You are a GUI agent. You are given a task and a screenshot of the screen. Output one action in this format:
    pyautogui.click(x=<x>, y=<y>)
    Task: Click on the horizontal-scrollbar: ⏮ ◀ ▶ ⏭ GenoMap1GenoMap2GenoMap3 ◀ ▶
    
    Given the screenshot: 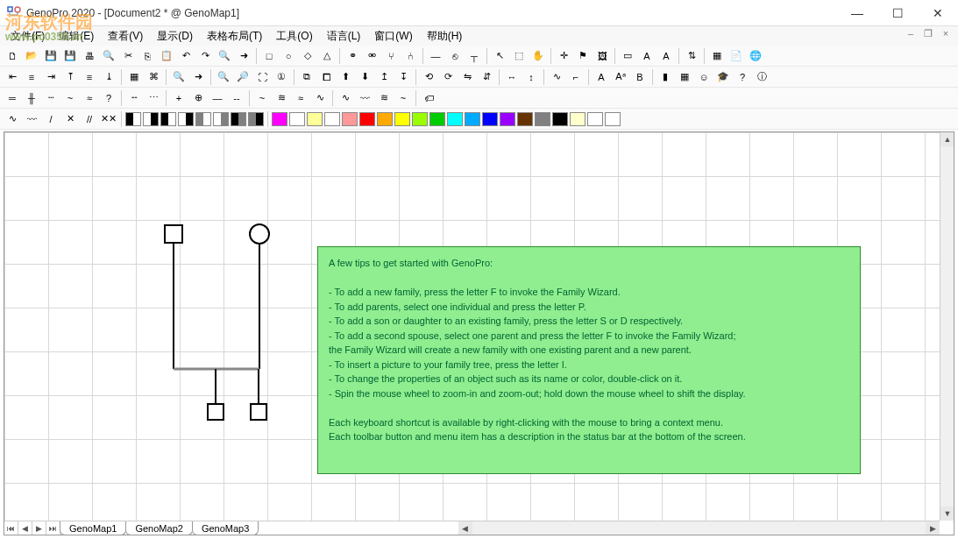 What is the action you would take?
    pyautogui.click(x=472, y=528)
    